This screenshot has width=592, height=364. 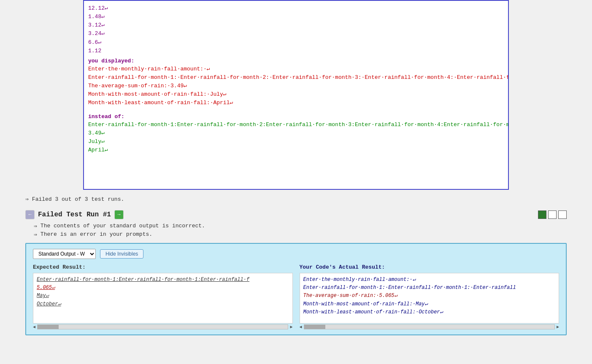 I want to click on you-displayed-label: you displayed:, so click(x=296, y=61).